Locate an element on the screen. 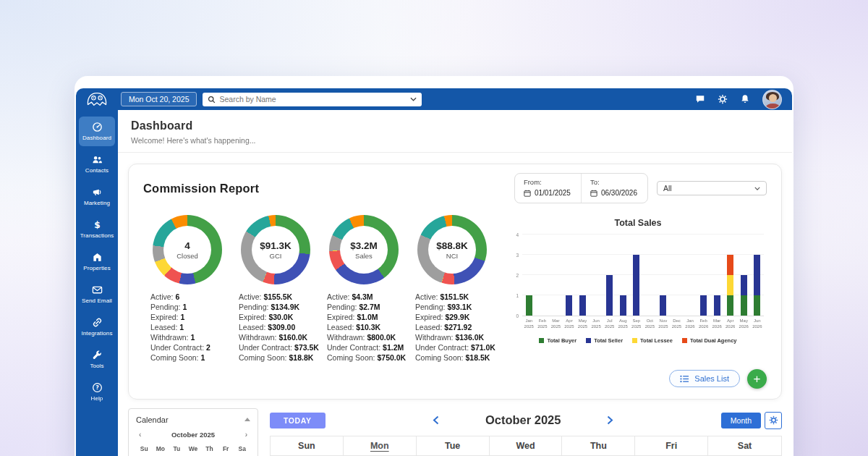 This screenshot has height=456, width=868. legend-item: Total Seller is located at coordinates (605, 340).